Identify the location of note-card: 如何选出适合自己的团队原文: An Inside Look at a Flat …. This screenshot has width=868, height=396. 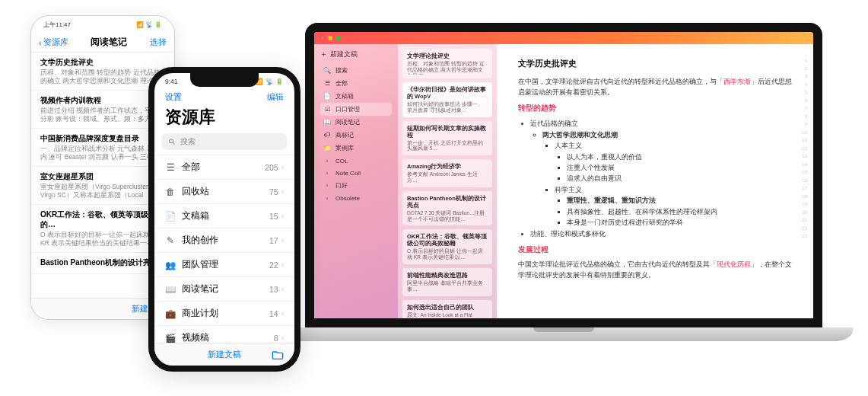
(447, 309).